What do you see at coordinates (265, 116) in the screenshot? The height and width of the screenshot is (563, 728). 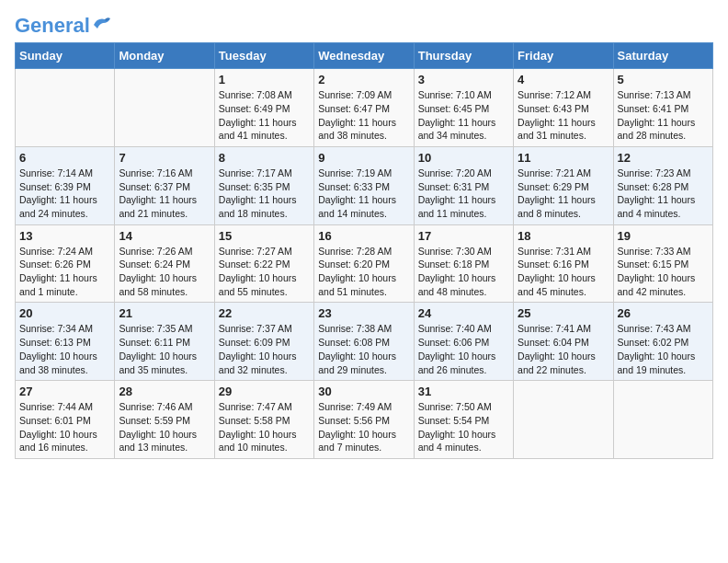 I see `day-info: Sunrise: 7:08 AMSunset: 6:49 PMDaylight:…` at bounding box center [265, 116].